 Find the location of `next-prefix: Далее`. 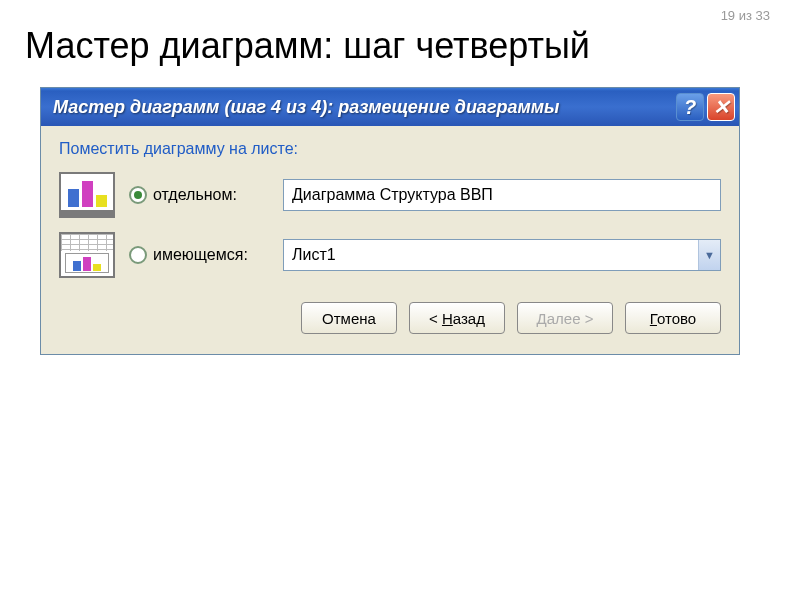

next-prefix: Далее is located at coordinates (561, 318).